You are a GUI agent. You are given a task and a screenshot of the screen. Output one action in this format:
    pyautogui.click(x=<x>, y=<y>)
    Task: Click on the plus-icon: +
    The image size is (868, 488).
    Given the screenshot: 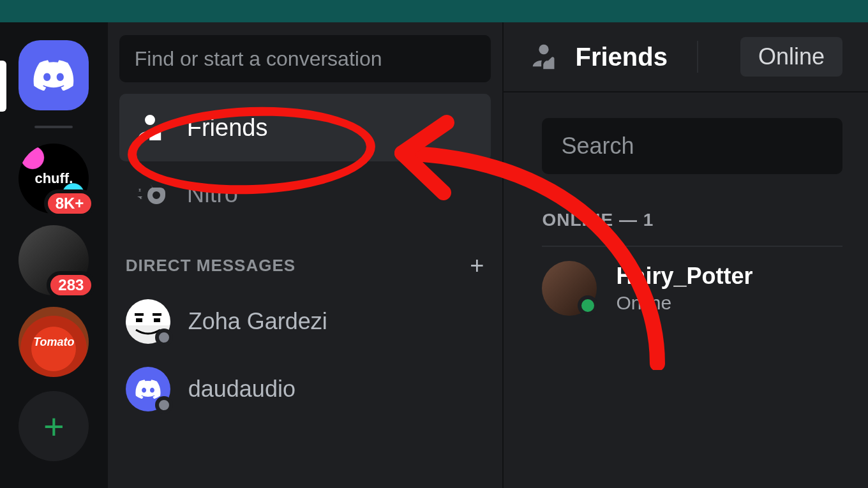 What is the action you would take?
    pyautogui.click(x=54, y=426)
    